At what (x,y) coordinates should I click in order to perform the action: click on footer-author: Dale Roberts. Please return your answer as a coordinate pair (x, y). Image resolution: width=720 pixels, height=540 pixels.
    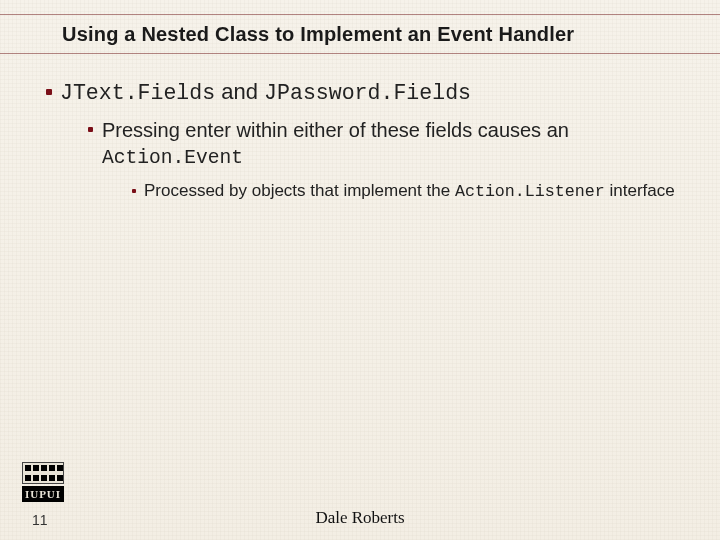
    Looking at the image, I should click on (360, 518).